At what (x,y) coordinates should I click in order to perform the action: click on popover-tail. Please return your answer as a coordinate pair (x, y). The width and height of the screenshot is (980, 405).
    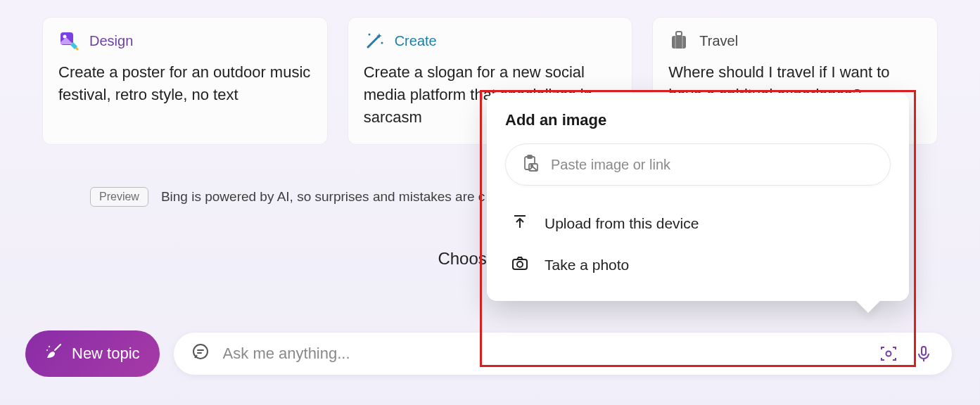
    Looking at the image, I should click on (868, 301).